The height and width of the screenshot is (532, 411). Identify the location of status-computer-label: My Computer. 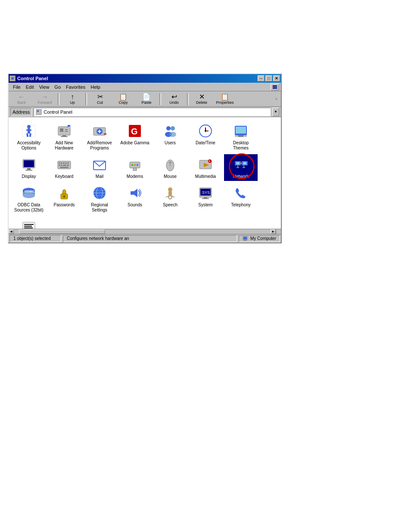
(263, 239).